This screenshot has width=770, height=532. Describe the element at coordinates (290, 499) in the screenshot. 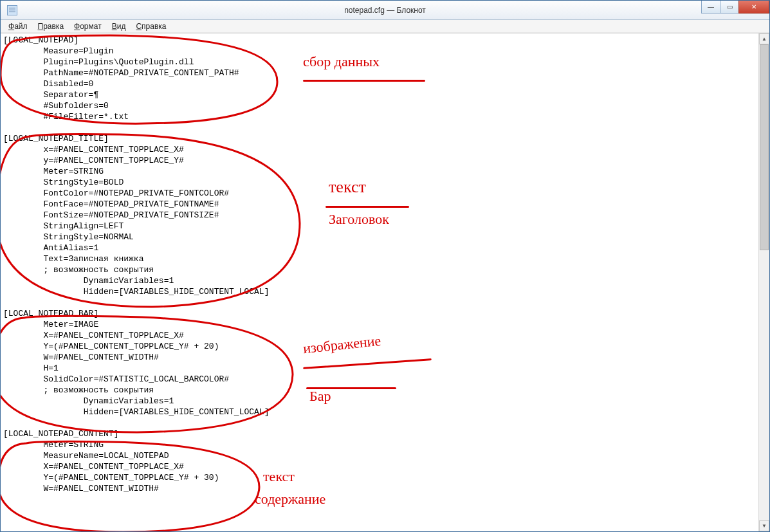

I see `annotation-label-4b: содержание` at that location.